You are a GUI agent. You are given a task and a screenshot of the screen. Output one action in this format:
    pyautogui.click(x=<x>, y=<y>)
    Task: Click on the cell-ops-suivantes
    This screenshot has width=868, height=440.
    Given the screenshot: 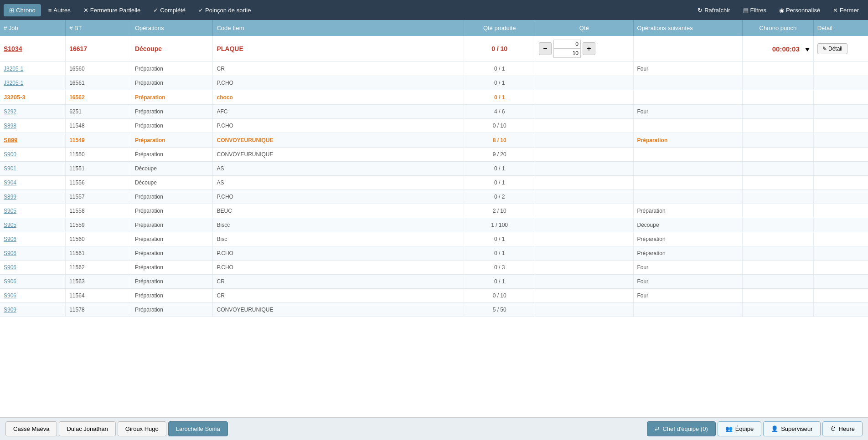 What is the action you would take?
    pyautogui.click(x=687, y=97)
    